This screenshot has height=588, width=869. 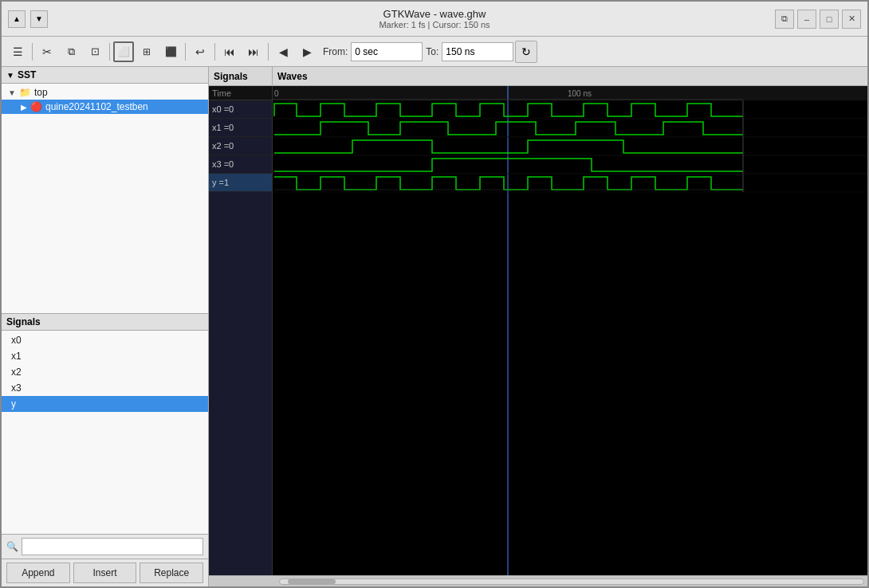 I want to click on sst-item-label-quine: quine20241102_testben, so click(x=97, y=107).